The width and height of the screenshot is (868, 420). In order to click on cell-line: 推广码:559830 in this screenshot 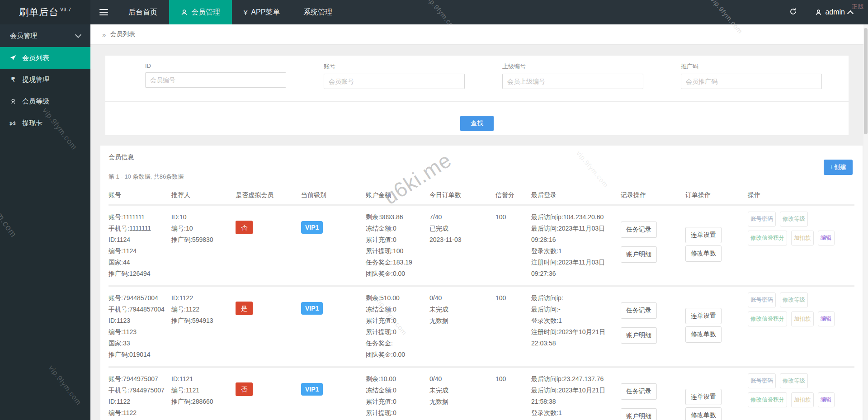, I will do `click(202, 240)`.